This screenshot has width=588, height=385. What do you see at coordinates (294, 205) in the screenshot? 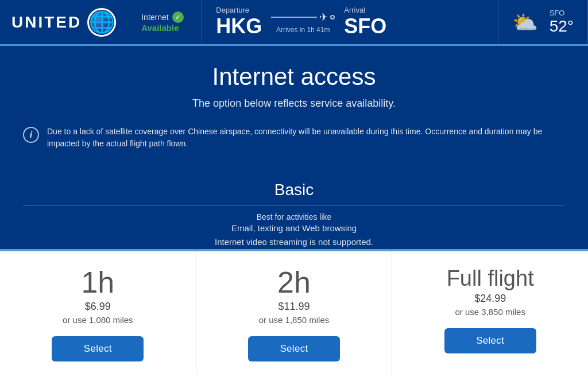
I see `plan-divider` at bounding box center [294, 205].